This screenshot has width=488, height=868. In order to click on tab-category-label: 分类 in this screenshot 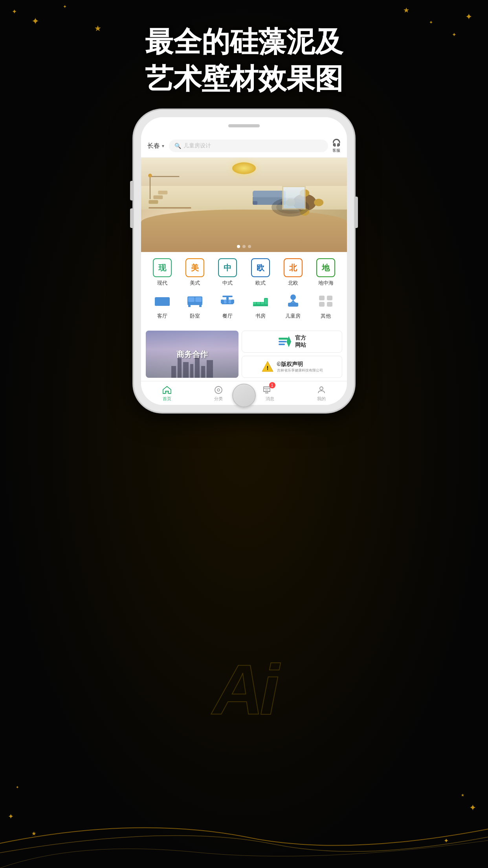, I will do `click(218, 399)`.